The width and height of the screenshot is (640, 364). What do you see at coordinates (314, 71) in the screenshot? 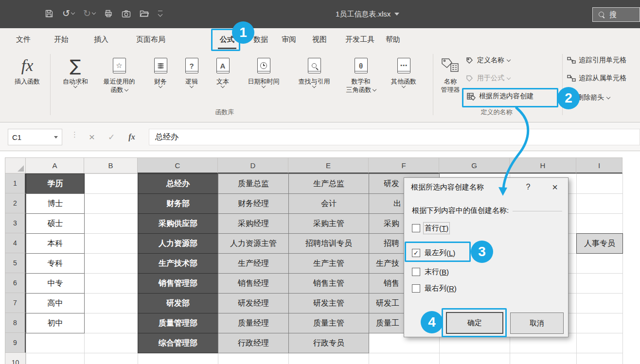
I see `lookup-reference-button: 查找与引用` at bounding box center [314, 71].